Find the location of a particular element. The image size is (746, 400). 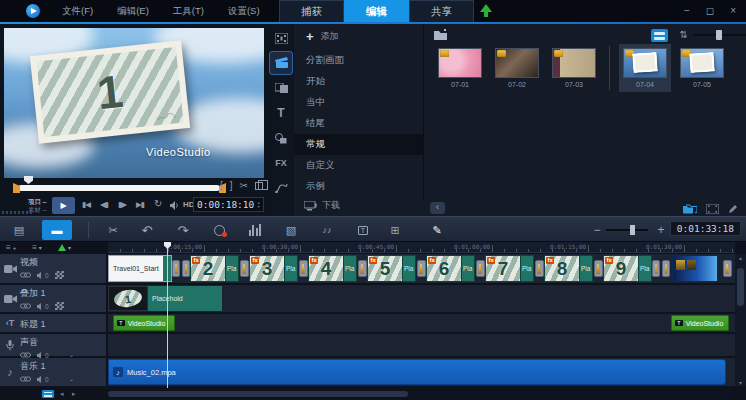

title-clip: T VideoStudio is located at coordinates (144, 323).